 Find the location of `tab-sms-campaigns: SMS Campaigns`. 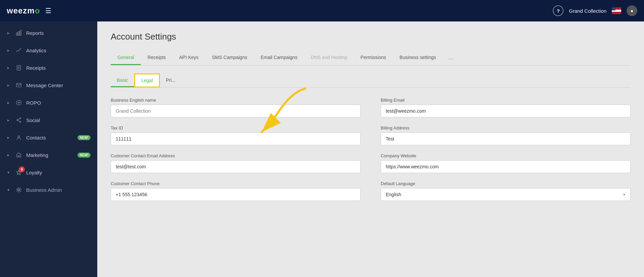

tab-sms-campaigns: SMS Campaigns is located at coordinates (229, 58).